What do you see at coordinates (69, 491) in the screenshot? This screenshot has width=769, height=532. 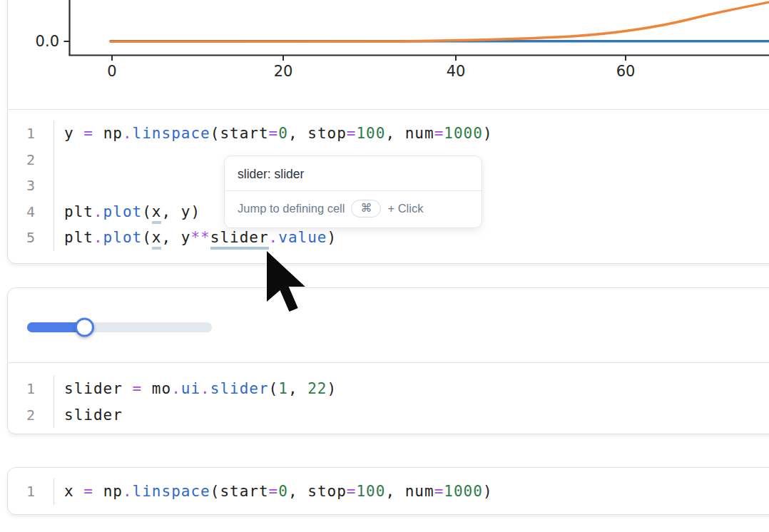 I see `code-token: x` at bounding box center [69, 491].